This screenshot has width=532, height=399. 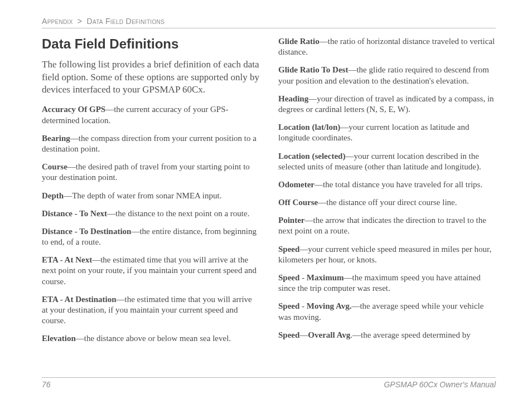 What do you see at coordinates (293, 99) in the screenshot?
I see `definition-term: Heading` at bounding box center [293, 99].